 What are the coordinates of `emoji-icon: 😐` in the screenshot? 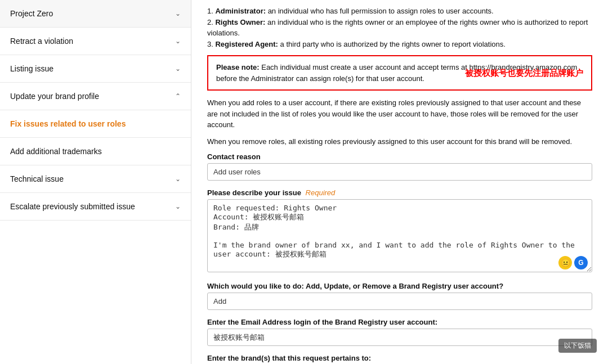 It's located at (565, 263).